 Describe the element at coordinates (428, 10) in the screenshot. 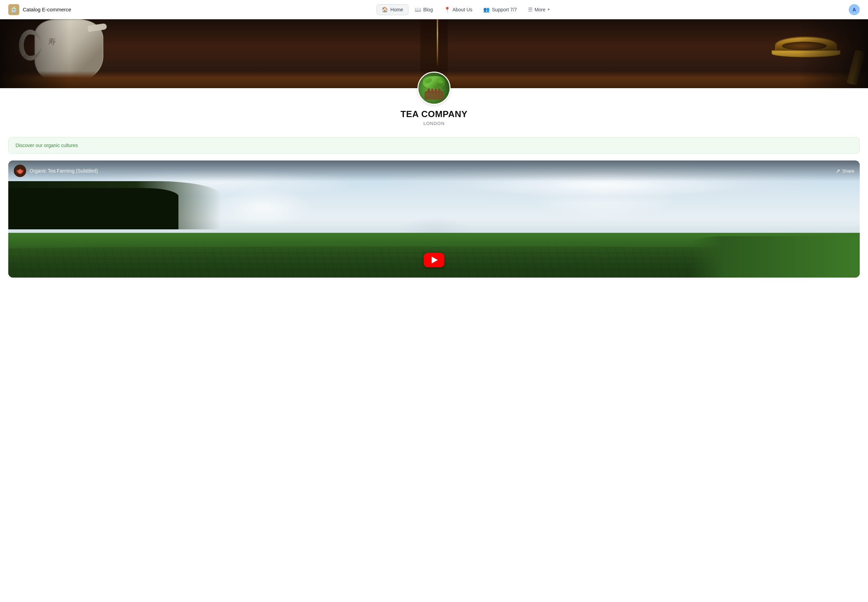

I see `nav-item-blog-label: Blog` at that location.